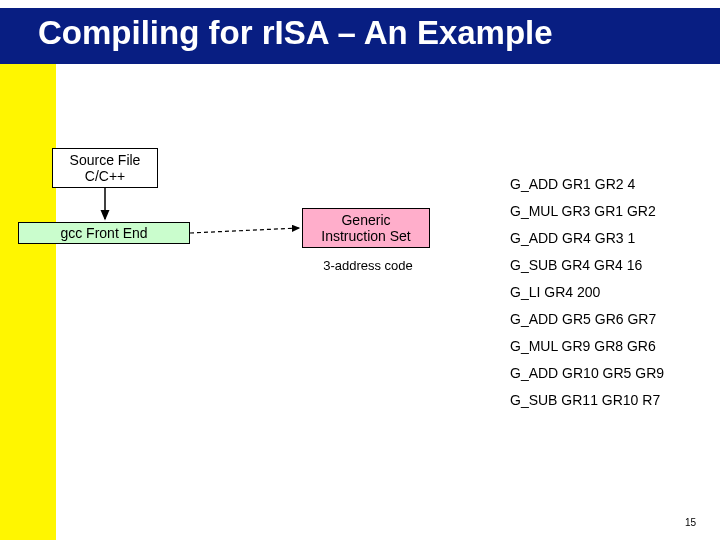 The width and height of the screenshot is (720, 540). What do you see at coordinates (610, 265) in the screenshot?
I see `instruction-line: G_SUB GR4 GR4 16` at bounding box center [610, 265].